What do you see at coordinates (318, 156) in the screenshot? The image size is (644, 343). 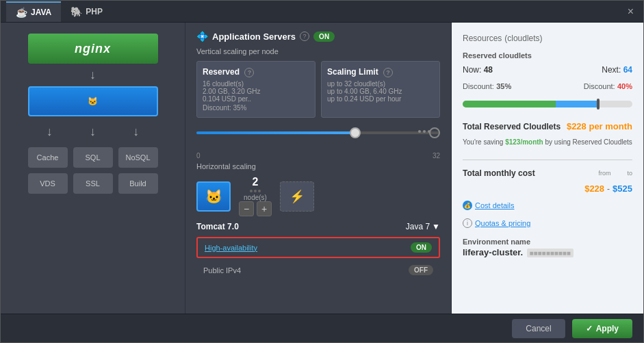 I see `slider-labels: 0 32` at bounding box center [318, 156].